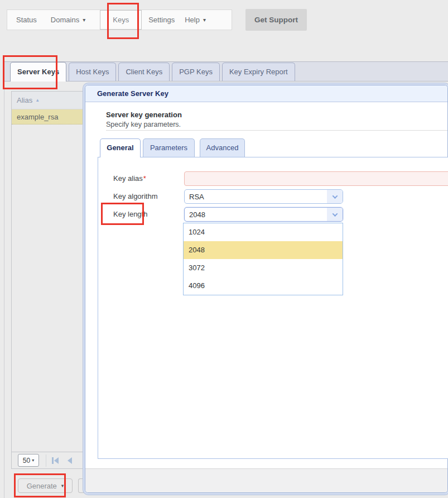  I want to click on annotation-box-key-length, so click(123, 214).